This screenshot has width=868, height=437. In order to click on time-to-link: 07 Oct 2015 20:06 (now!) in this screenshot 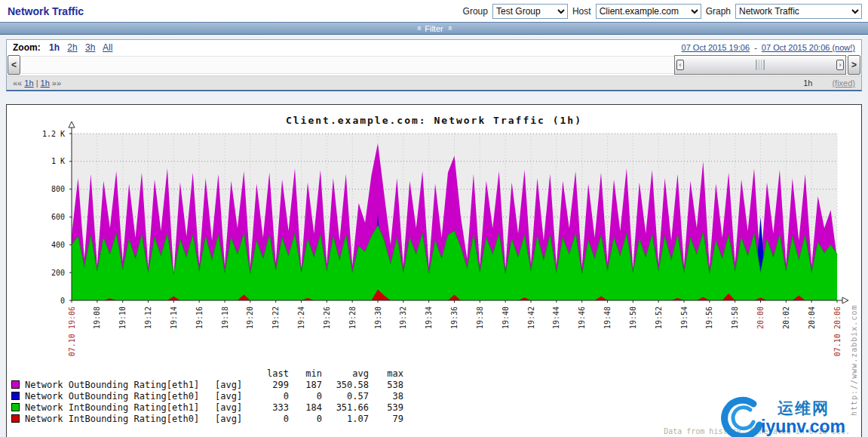, I will do `click(808, 48)`.